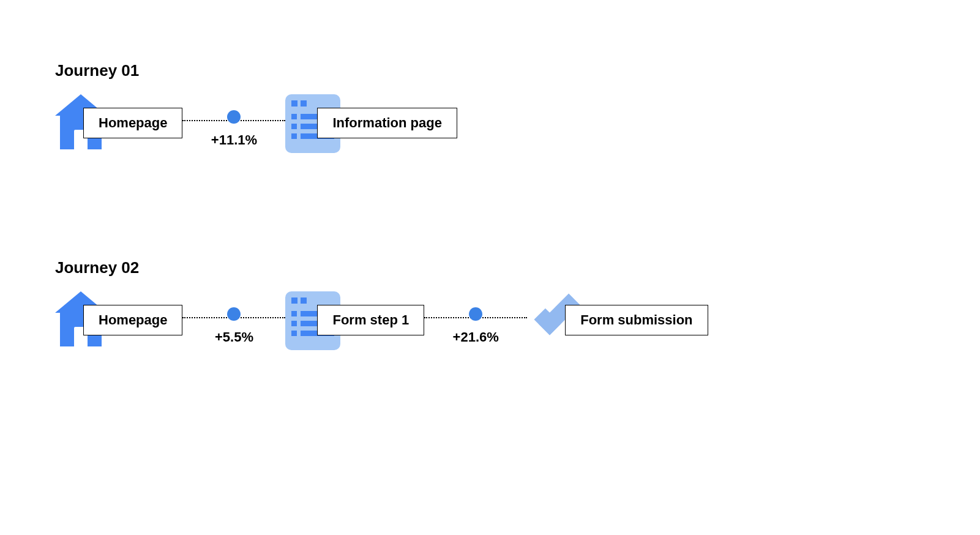 The image size is (980, 535). Describe the element at coordinates (490, 71) in the screenshot. I see `journey-title: Journey 01` at that location.